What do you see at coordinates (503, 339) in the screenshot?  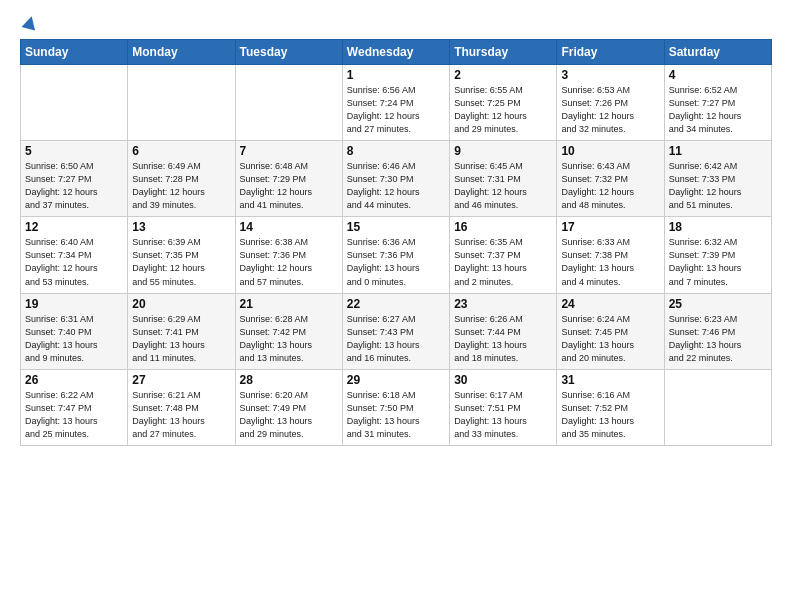 I see `day-info: Sunrise: 6:26 AM Sunset: 7:44 PM Dayligh…` at bounding box center [503, 339].